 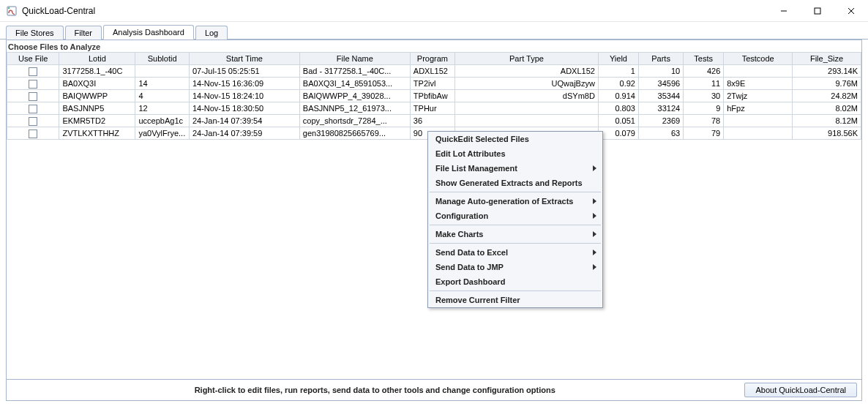 I want to click on cell-file-size: 9.76M, so click(x=827, y=83).